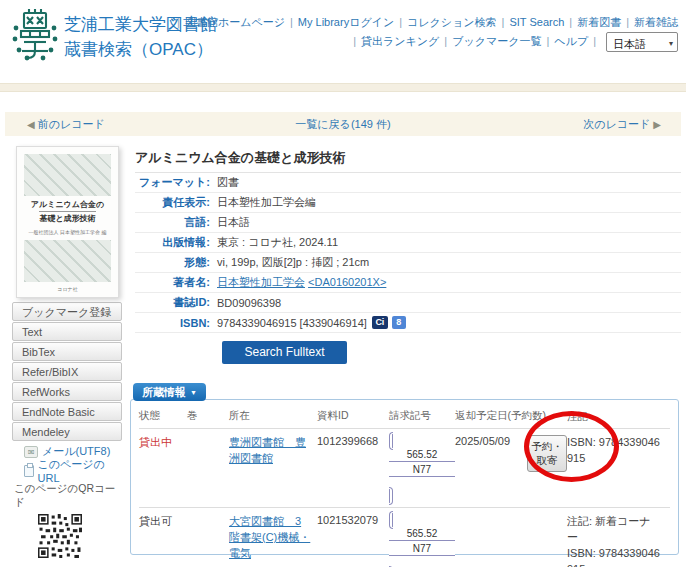 Image resolution: width=686 pixels, height=567 pixels. Describe the element at coordinates (547, 453) in the screenshot. I see `reserve-request-button: 予約・取寄` at that location.